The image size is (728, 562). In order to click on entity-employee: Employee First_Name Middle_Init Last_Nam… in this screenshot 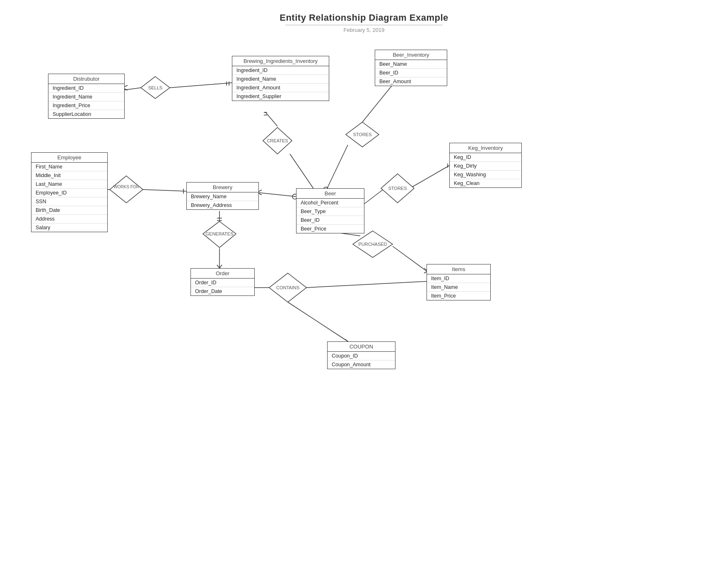, I will do `click(70, 192)`.